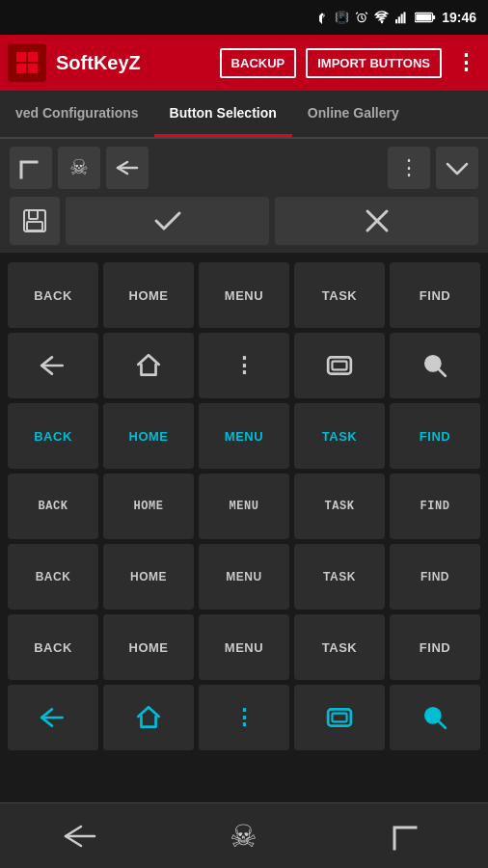 This screenshot has width=488, height=868. I want to click on wifi-icon, so click(382, 17).